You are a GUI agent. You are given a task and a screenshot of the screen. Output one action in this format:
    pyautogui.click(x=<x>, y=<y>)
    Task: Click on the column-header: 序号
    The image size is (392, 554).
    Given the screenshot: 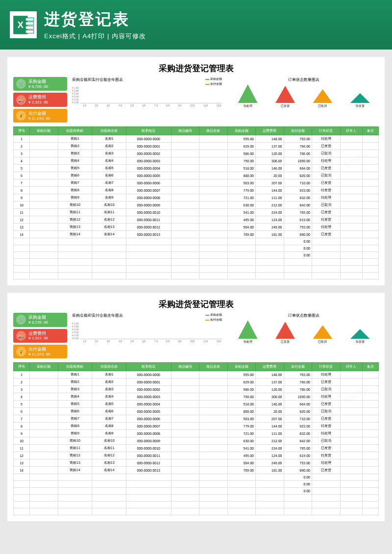 What is the action you would take?
    pyautogui.click(x=22, y=131)
    